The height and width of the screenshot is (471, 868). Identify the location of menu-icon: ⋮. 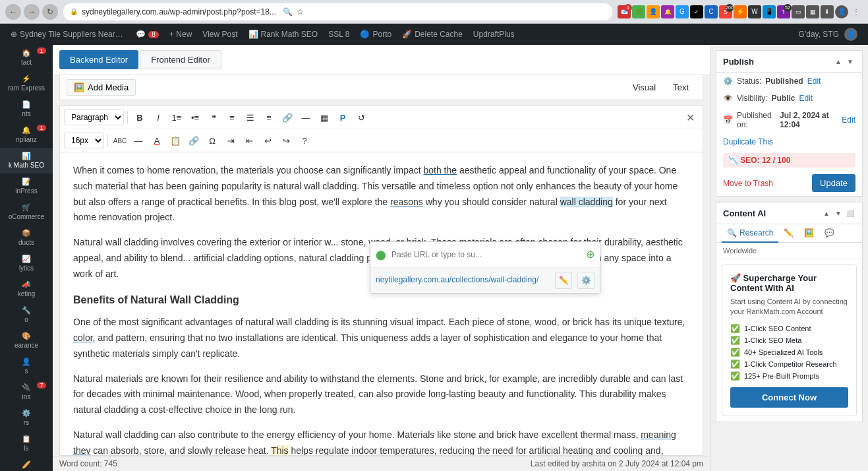
(856, 12).